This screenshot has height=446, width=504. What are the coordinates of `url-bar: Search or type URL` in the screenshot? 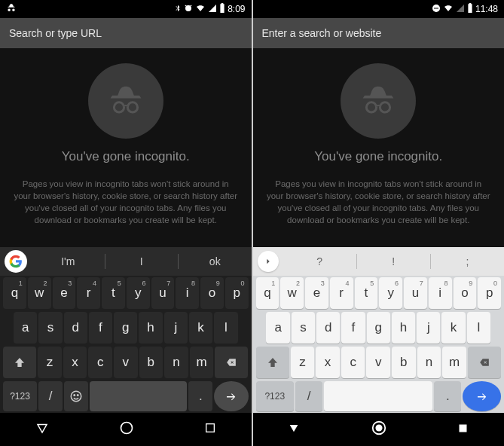 It's located at (126, 33).